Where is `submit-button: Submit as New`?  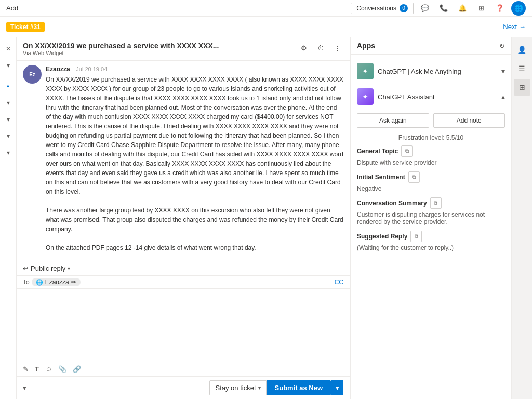 submit-button: Submit as New is located at coordinates (299, 388).